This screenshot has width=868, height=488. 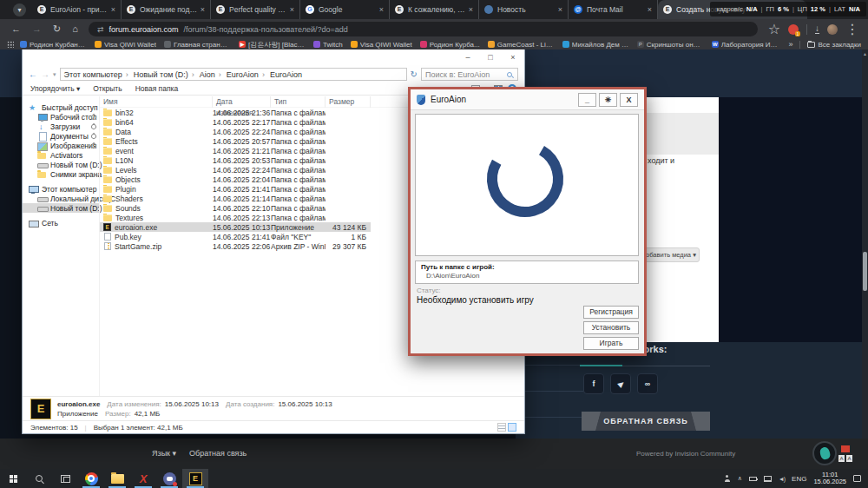 What do you see at coordinates (727, 478) in the screenshot?
I see `people-icon` at bounding box center [727, 478].